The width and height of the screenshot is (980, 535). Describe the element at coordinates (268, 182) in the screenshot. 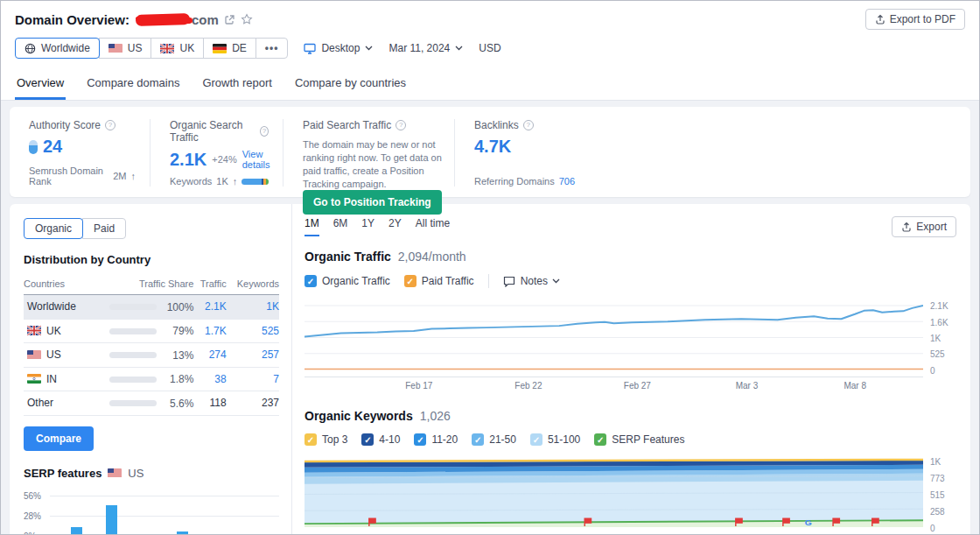

I see `kwbar-green-segment` at that location.